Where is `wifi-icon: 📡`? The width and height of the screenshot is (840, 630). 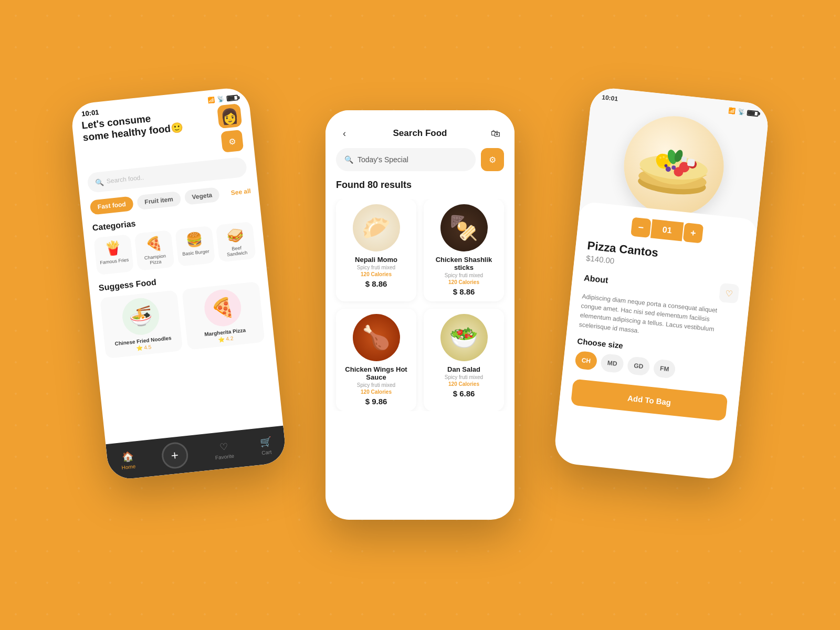
wifi-icon: 📡 is located at coordinates (220, 99).